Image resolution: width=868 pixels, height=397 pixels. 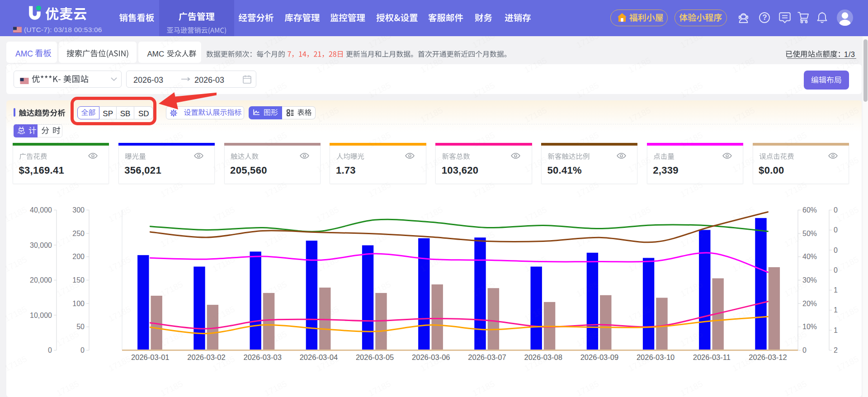 I want to click on svg-text: 2026-03-08, so click(x=543, y=357).